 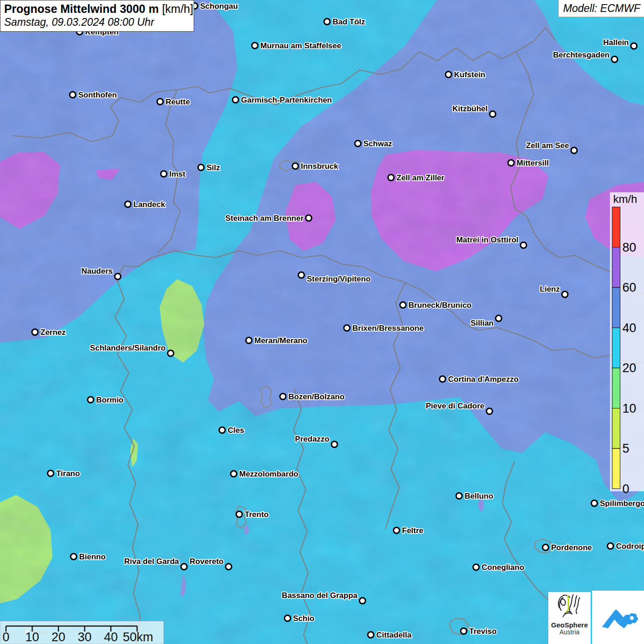 I want to click on city-label: Belluno, so click(x=479, y=496).